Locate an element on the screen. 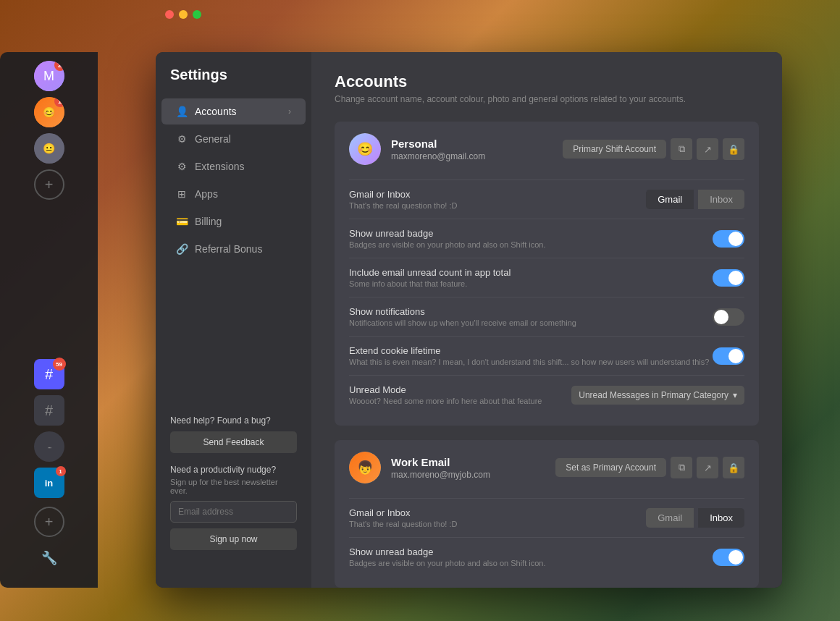  work-gmail-inbox-info: Gmail or Inbox That's the real question … is located at coordinates (497, 518).